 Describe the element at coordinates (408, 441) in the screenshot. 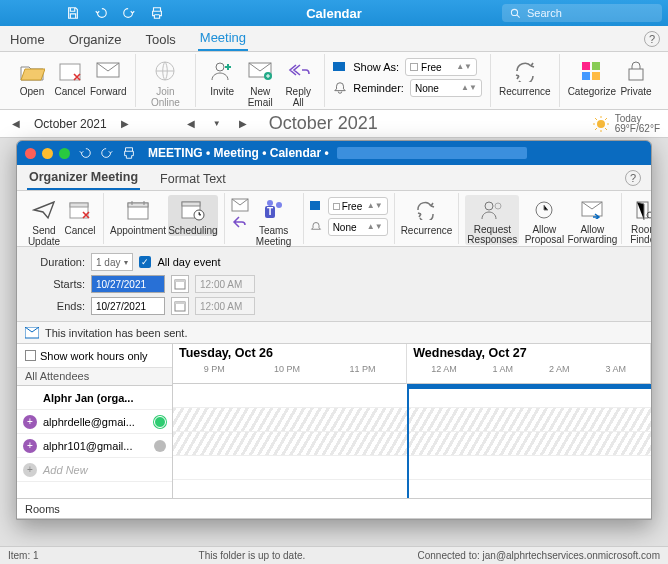

I see `meeting-start-line` at that location.